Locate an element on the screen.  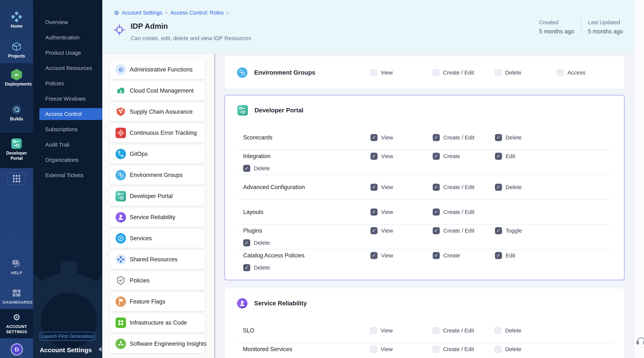
sidebar-item: Audit Trail is located at coordinates (68, 145).